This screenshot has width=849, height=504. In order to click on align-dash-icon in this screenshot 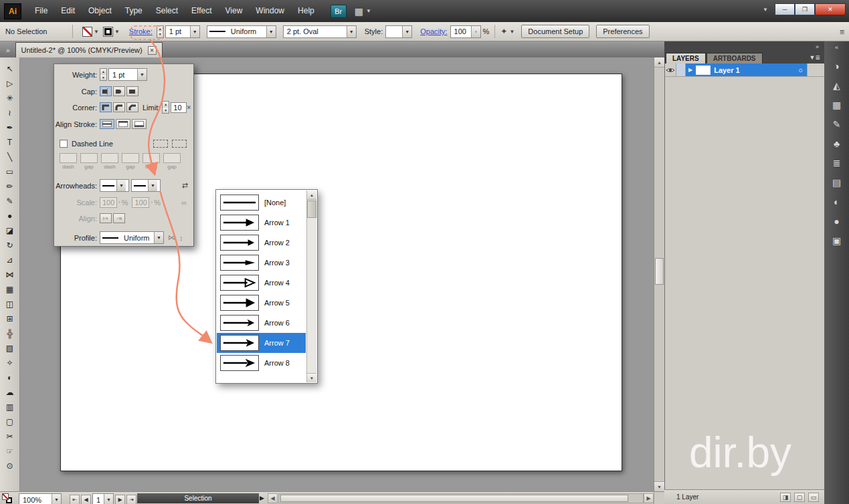, I will do `click(179, 144)`.